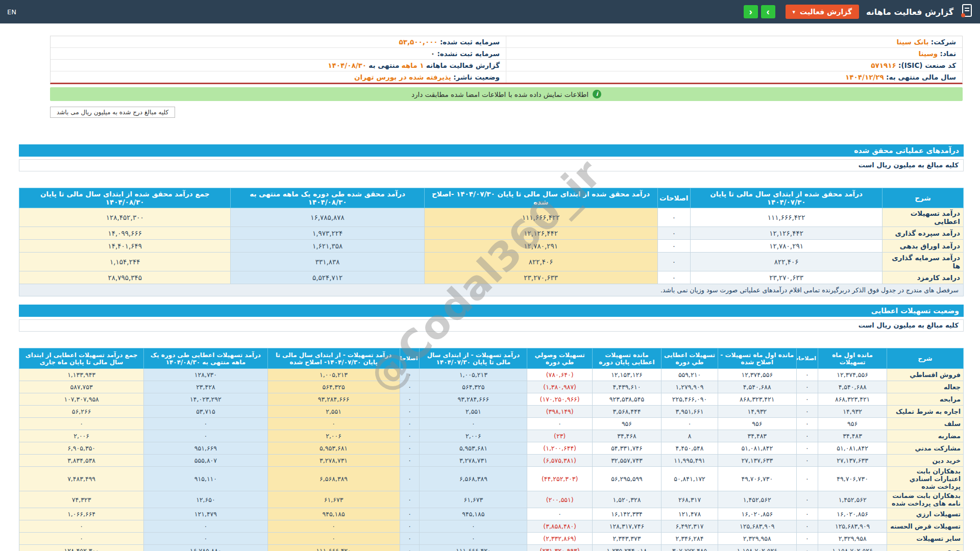 This screenshot has height=551, width=980. I want to click on signed-data-banner: i اطلاعات نمایش داده شده با اطلاعات امضا…, so click(506, 94).